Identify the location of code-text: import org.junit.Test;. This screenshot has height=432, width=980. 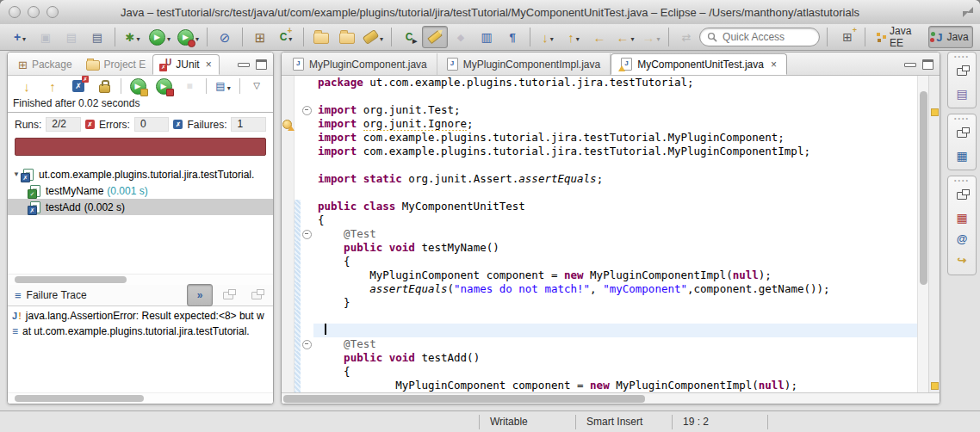
(616, 110).